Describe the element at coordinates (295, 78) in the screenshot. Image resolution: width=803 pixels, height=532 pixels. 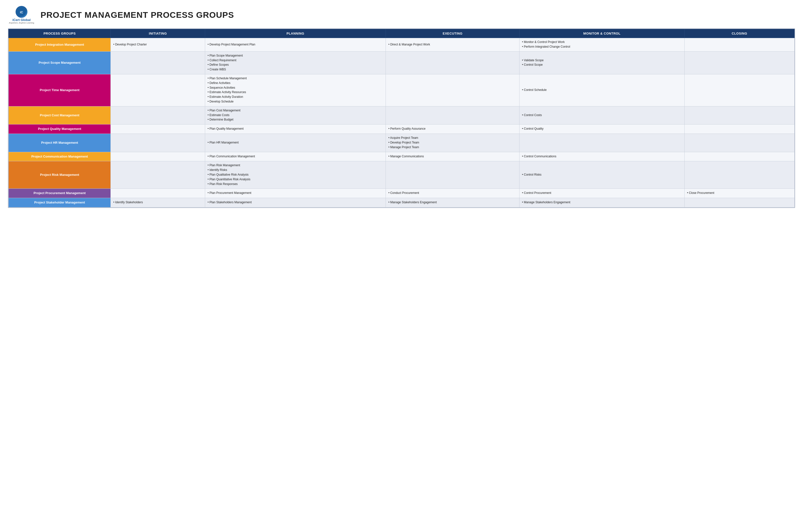
I see `cell-item: Plan Schedule Management` at that location.